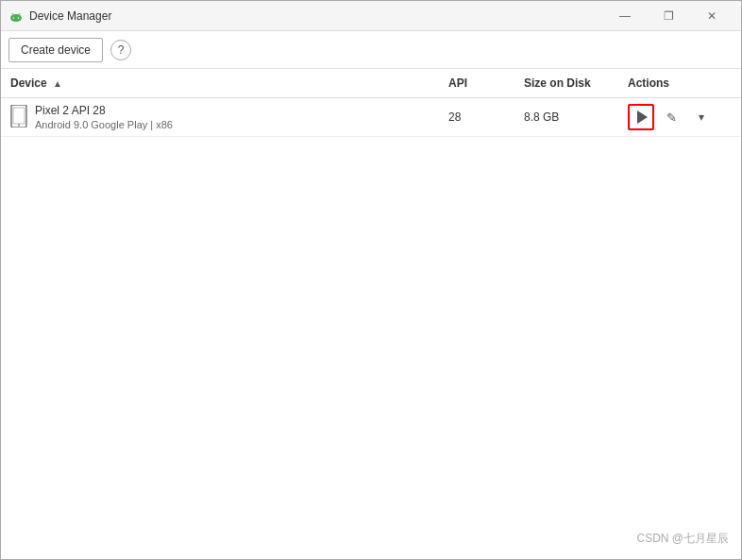 The width and height of the screenshot is (742, 560). Describe the element at coordinates (19, 116) in the screenshot. I see `device-phone-icon` at that location.